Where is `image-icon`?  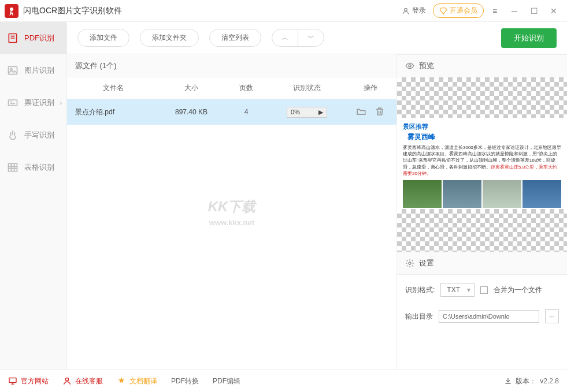
image-icon is located at coordinates (13, 70).